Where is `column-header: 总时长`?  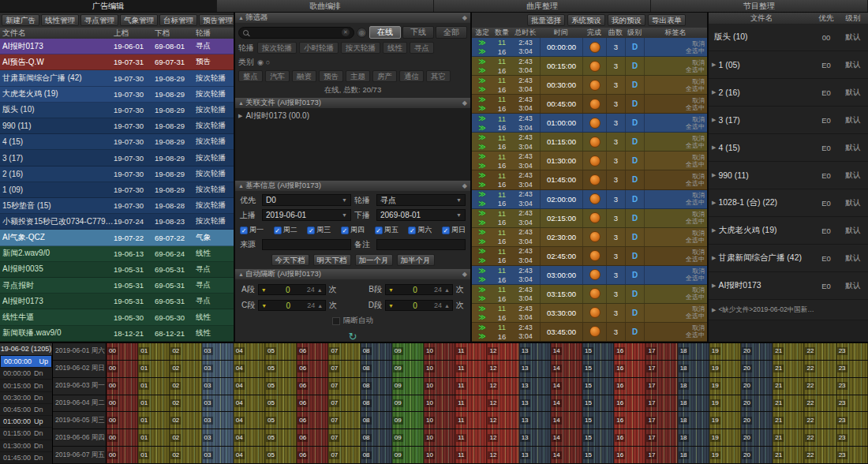 column-header: 总时长 is located at coordinates (526, 33).